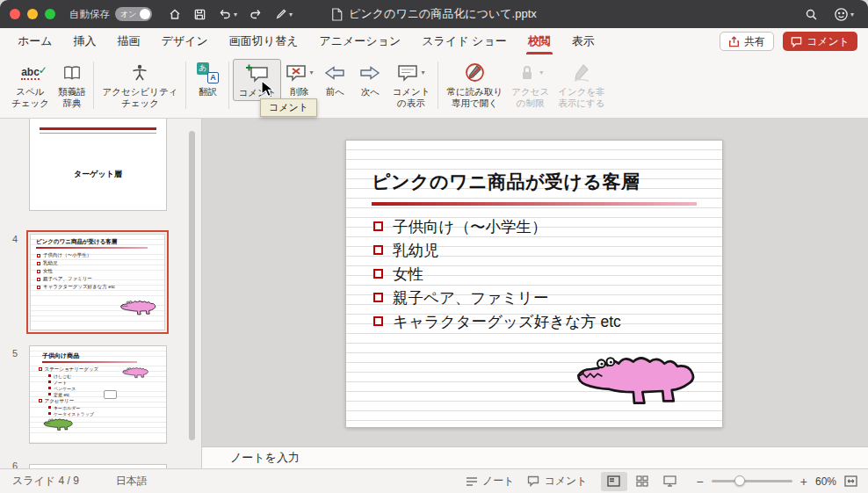 The width and height of the screenshot is (868, 493). What do you see at coordinates (98, 165) in the screenshot?
I see `slide-3-thumbnail: ターゲット層` at bounding box center [98, 165].